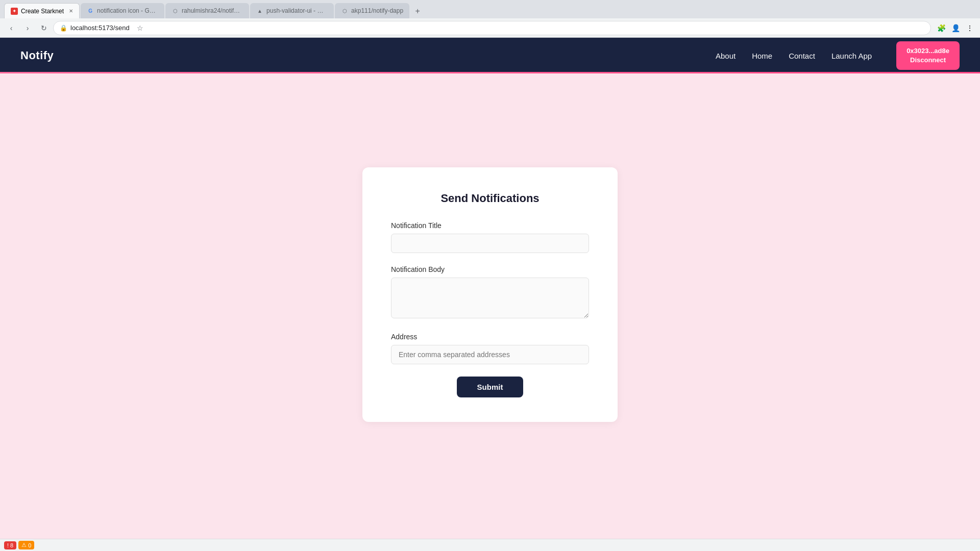  I want to click on notification-title-input, so click(490, 243).